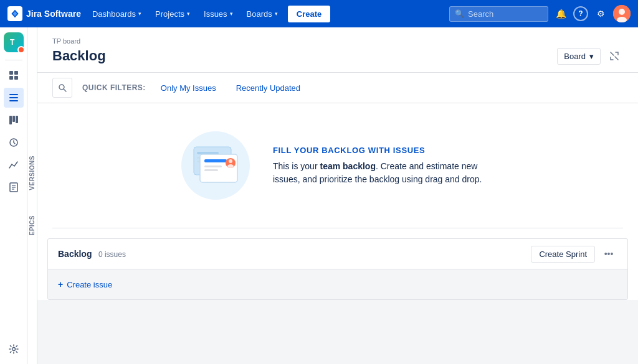 This screenshot has height=364, width=638. What do you see at coordinates (385, 151) in the screenshot?
I see `empty-state-heading: FILL YOUR BACKLOG WITH ISSUES` at bounding box center [385, 151].